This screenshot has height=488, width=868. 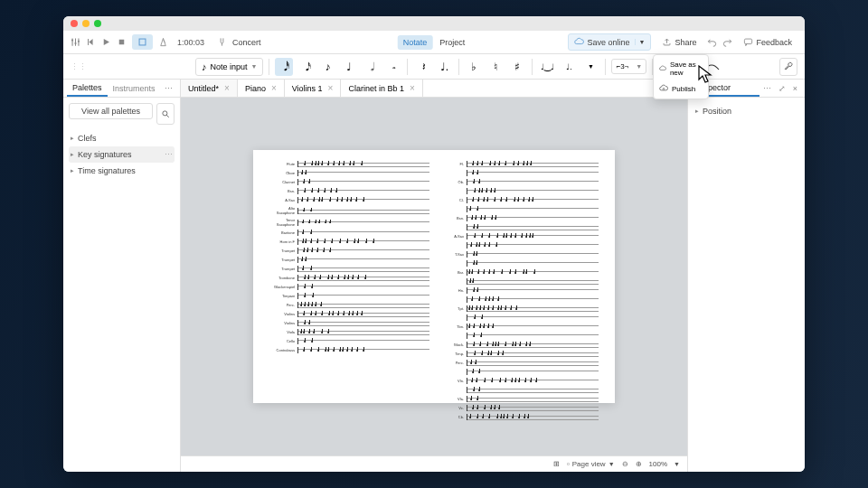 I want to click on window-titlebar, so click(x=434, y=23).